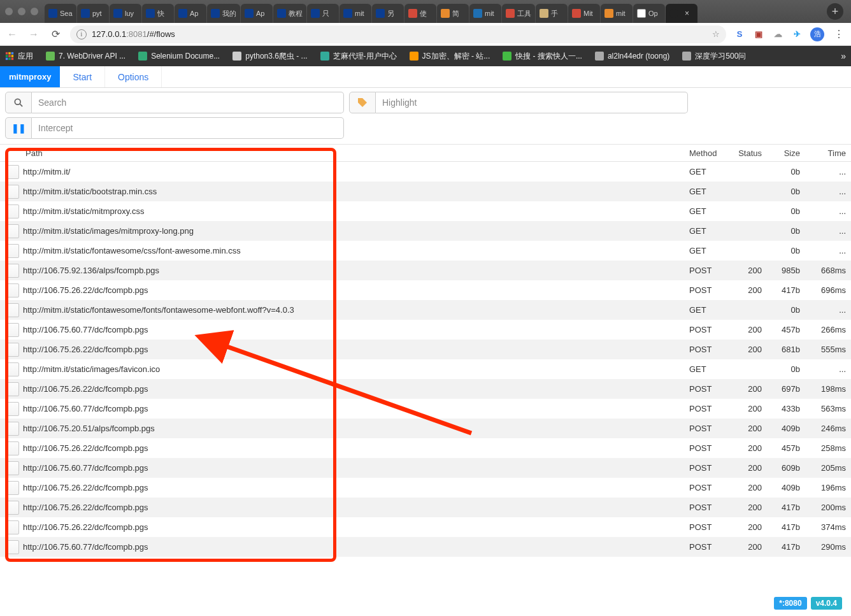 This screenshot has width=851, height=616. What do you see at coordinates (426, 191) in the screenshot?
I see `table-row: http://mitm.it/static/bootstrap.min.cssG…` at bounding box center [426, 191].